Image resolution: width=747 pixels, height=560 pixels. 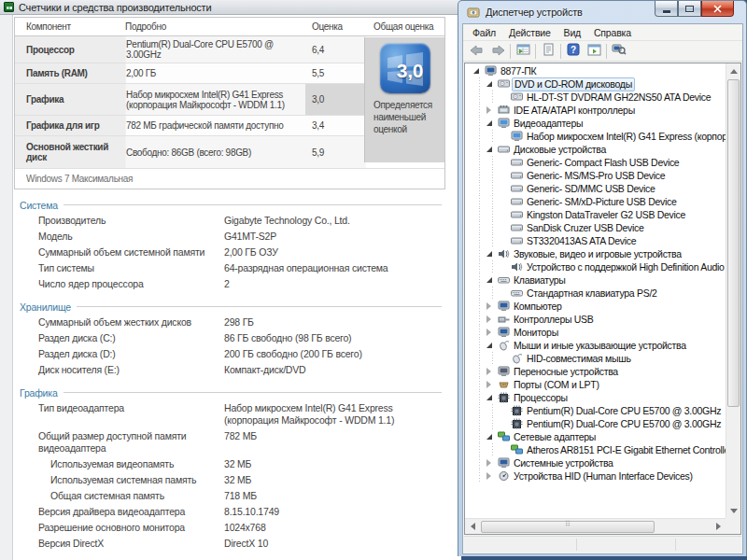 What do you see at coordinates (602, 12) in the screenshot?
I see `device-manager-titlebar: Диспетчер устройств` at bounding box center [602, 12].